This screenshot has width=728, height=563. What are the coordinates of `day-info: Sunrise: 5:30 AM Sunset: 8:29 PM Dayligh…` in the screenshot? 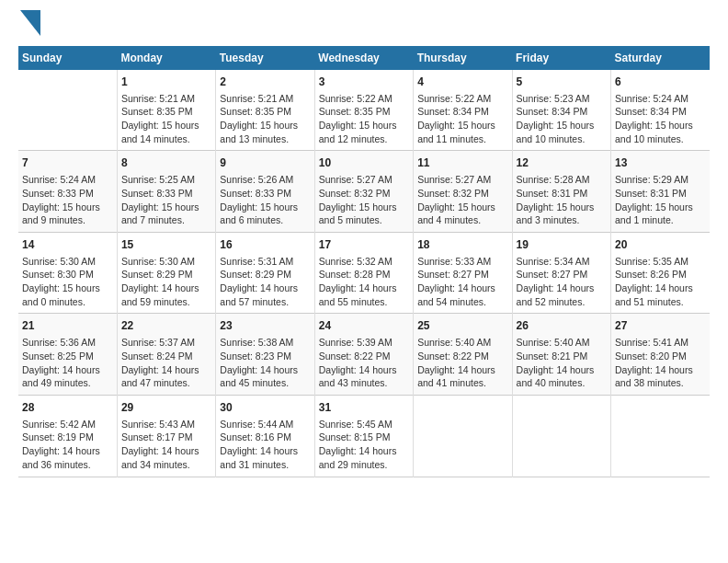 It's located at (166, 282).